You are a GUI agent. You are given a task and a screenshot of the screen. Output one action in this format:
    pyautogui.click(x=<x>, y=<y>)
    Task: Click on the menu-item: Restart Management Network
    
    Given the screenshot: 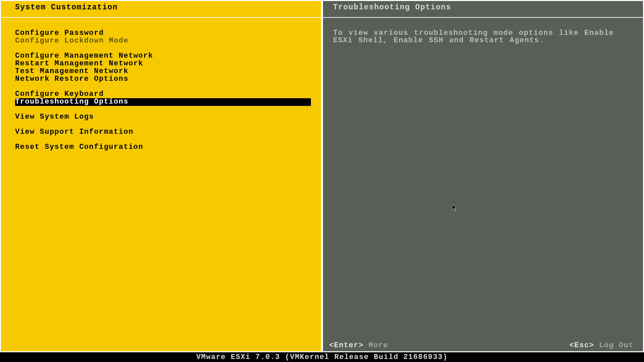 What is the action you would take?
    pyautogui.click(x=161, y=64)
    